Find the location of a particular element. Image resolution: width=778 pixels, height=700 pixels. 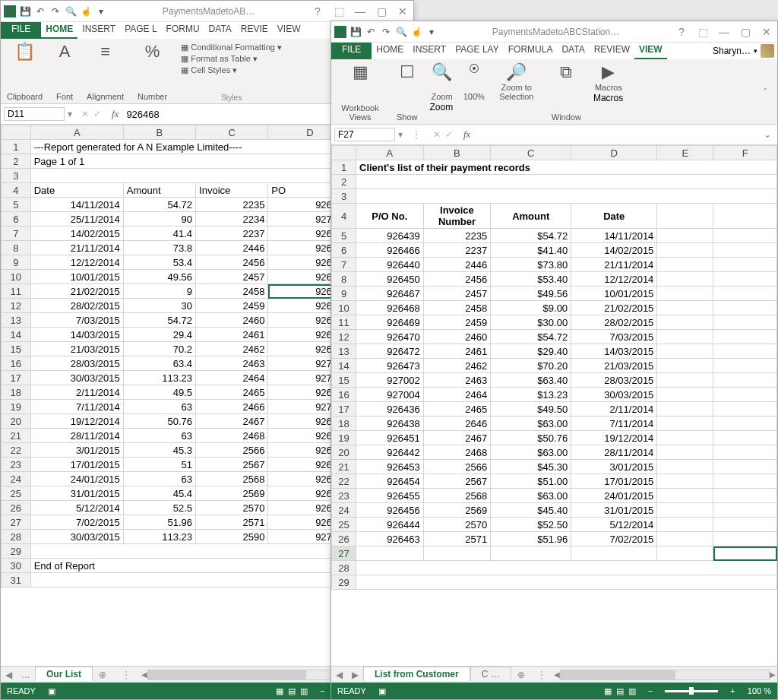

zoom-selection-button: 🔎 Zoom to Selection is located at coordinates (517, 82).